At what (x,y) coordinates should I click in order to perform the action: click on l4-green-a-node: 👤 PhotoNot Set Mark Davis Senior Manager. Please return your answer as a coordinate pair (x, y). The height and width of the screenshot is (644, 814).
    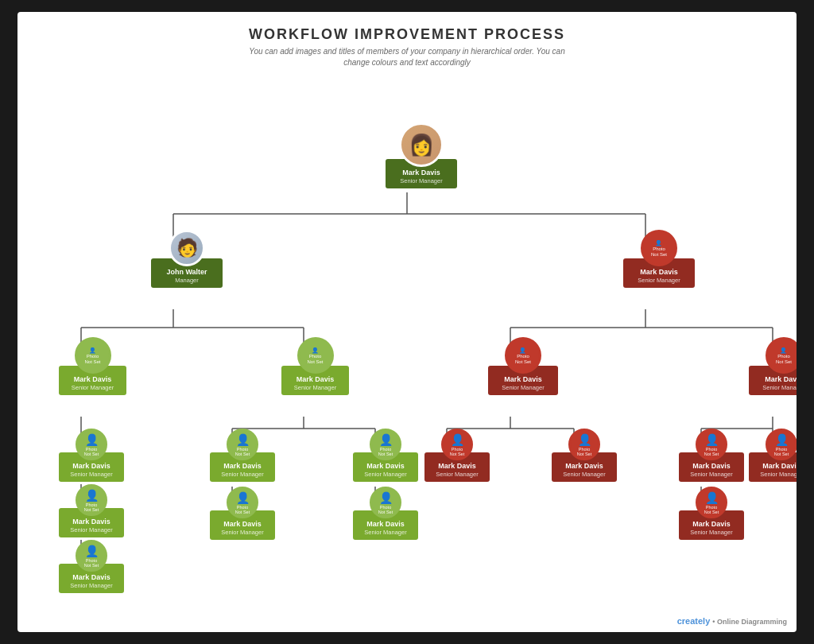
    Looking at the image, I should click on (91, 455).